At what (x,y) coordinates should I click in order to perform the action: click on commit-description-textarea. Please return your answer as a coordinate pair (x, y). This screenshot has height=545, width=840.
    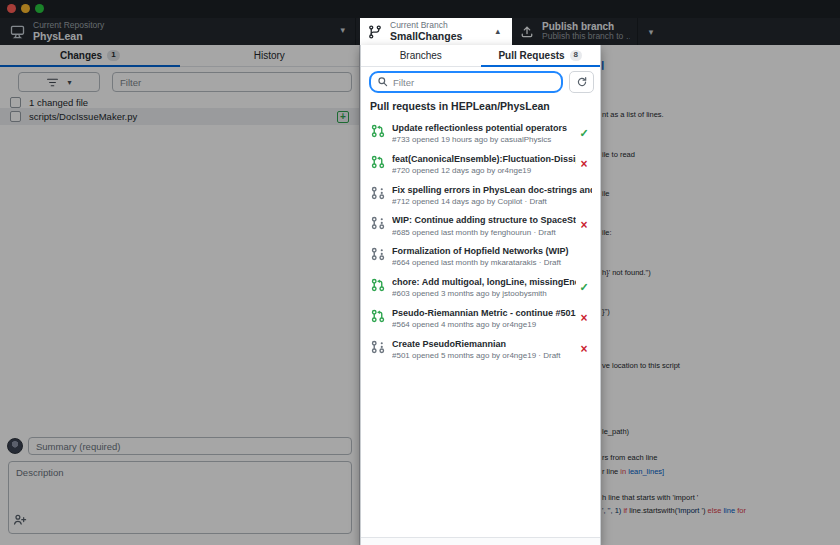
    Looking at the image, I should click on (180, 498).